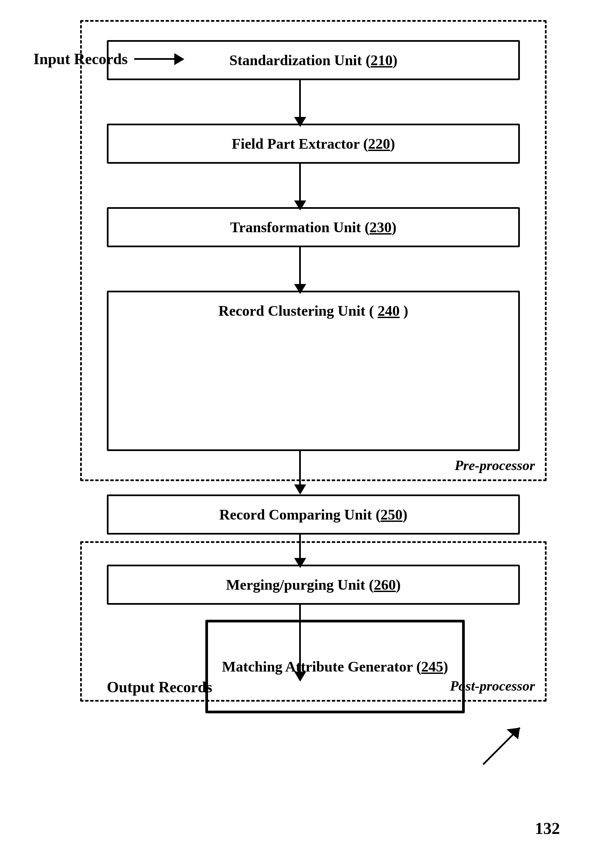 The height and width of the screenshot is (868, 600). Describe the element at coordinates (495, 466) in the screenshot. I see `preprocessor-label: Pre-processor` at that location.